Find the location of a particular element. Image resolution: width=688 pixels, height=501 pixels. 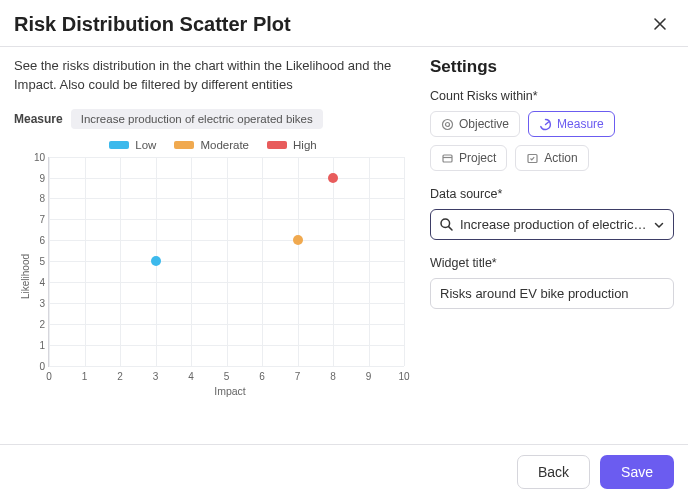

legend-high: High is located at coordinates (292, 145).